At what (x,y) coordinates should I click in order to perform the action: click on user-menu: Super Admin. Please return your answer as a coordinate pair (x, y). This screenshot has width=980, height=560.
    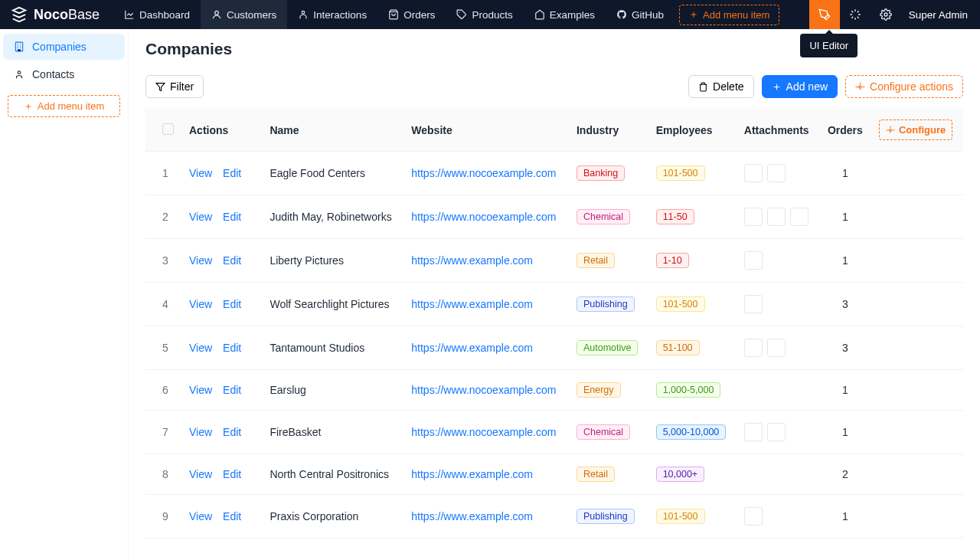
    Looking at the image, I should click on (940, 15).